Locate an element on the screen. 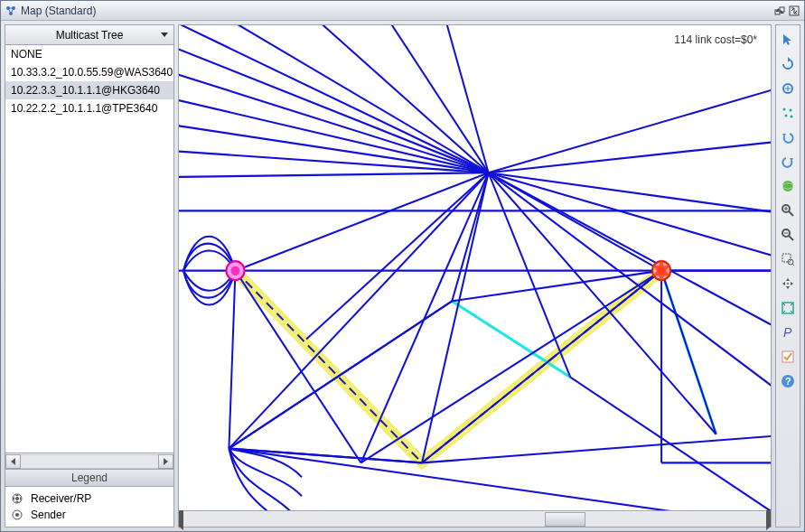  zoom-area-icon is located at coordinates (788, 259).